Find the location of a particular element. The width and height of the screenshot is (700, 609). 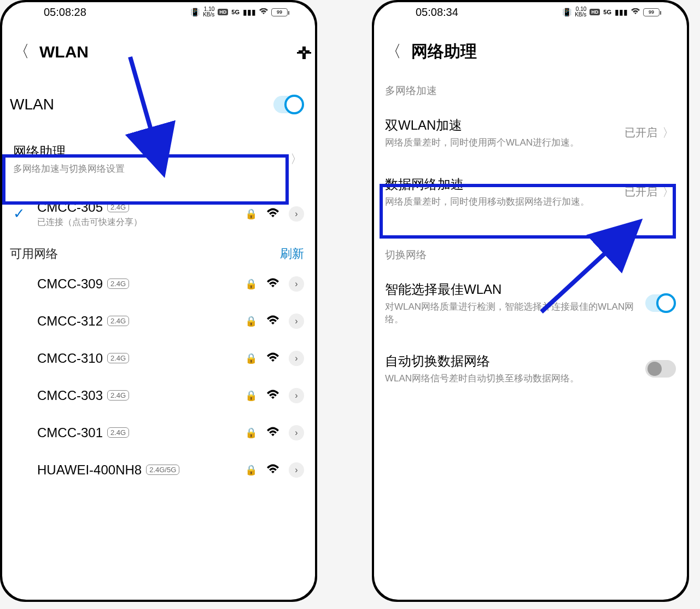

auto-switch-row: 自动切换数据网络 WLAN网络信号差时自动切换至移动数据网络。 is located at coordinates (530, 369).